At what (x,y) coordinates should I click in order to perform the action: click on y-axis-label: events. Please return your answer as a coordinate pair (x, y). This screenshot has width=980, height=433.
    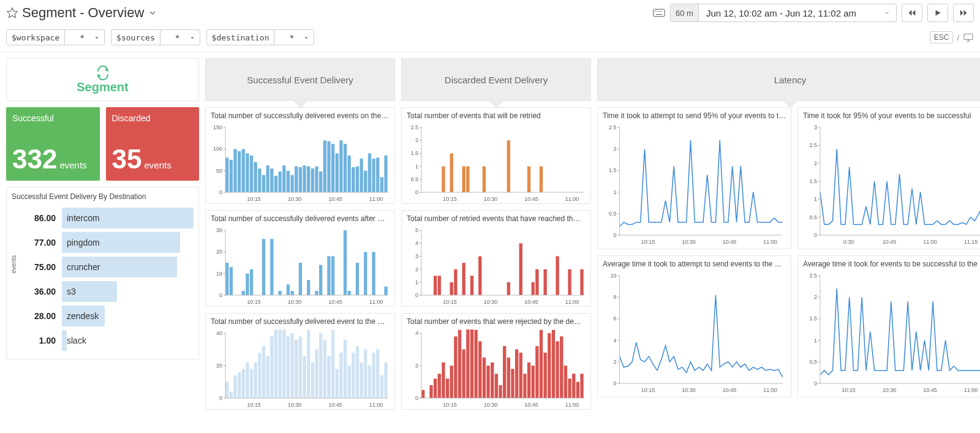
    Looking at the image, I should click on (13, 265).